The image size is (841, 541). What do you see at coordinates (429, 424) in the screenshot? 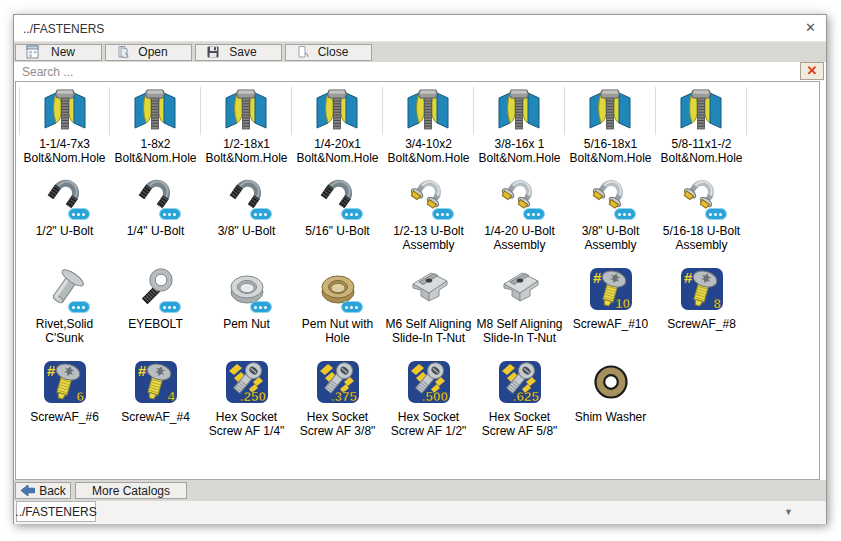
I see `item-label: Hex SocketScrew AF 1/2"` at bounding box center [429, 424].